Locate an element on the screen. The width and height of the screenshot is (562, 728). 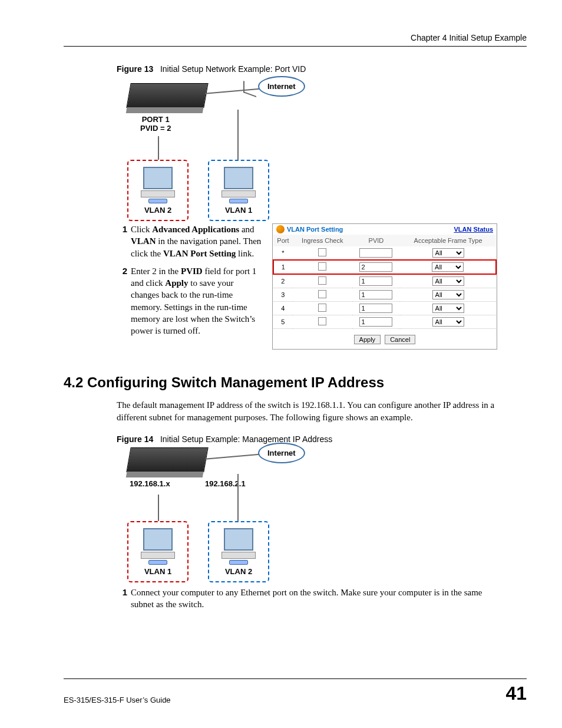
cancel-button: Cancel is located at coordinates (400, 340).